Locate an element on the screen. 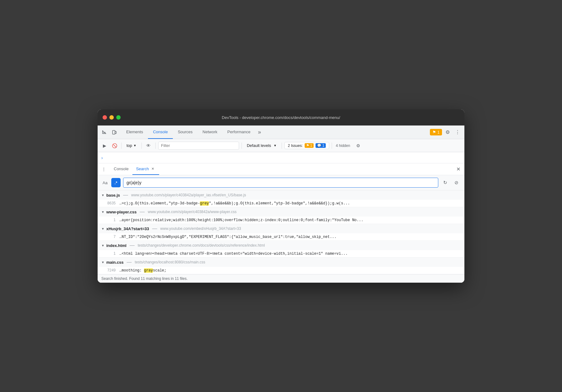  file-name: index.html is located at coordinates (116, 245).